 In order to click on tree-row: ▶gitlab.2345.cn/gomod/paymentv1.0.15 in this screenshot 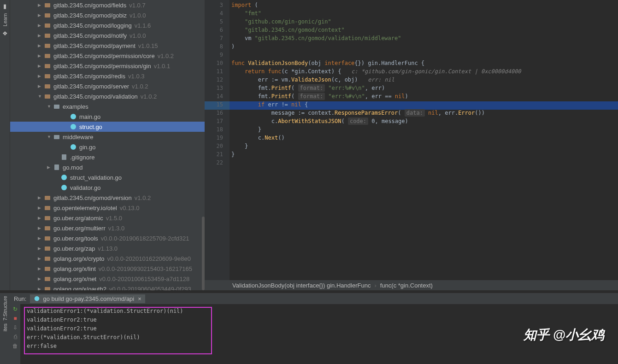, I will do `click(107, 46)`.